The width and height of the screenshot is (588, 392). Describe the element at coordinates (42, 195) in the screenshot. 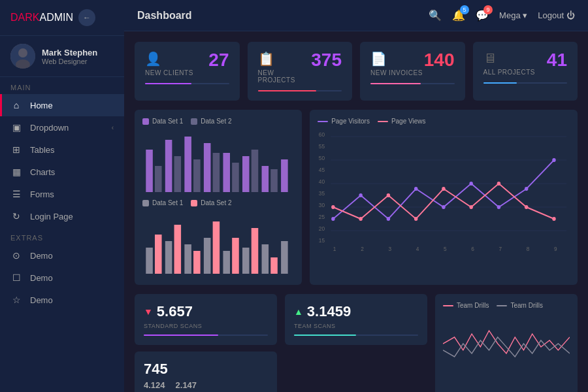

I see `sidebar-item-label: Forms` at that location.